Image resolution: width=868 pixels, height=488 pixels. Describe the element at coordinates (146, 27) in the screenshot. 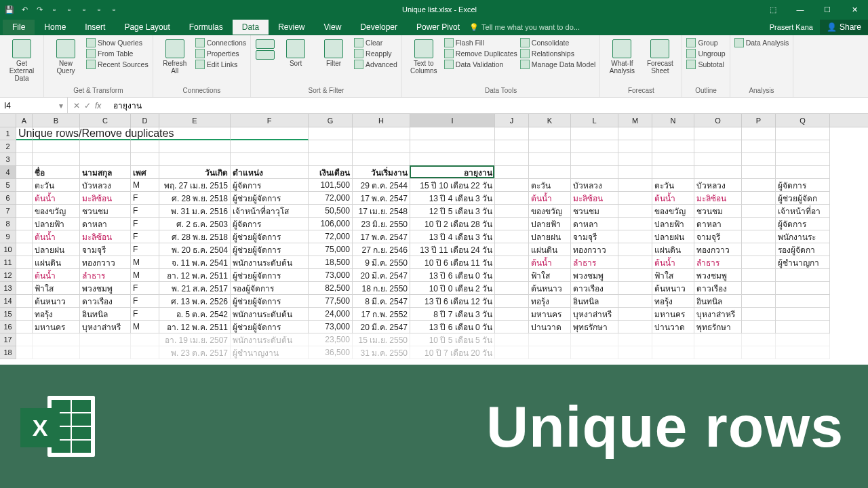

I see `tab-pagelayout: Page Layout` at that location.